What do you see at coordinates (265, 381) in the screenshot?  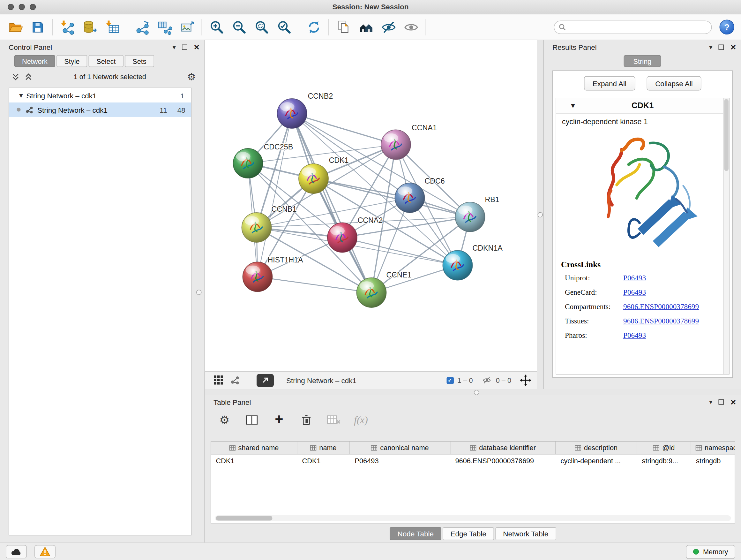 I see `detach-view-button` at bounding box center [265, 381].